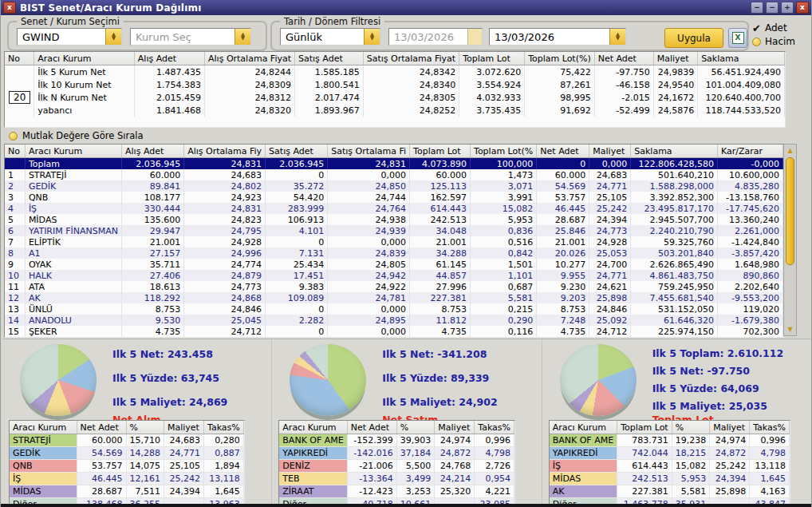 This screenshot has width=812, height=507. I want to click on scroll-down-icon: ▼, so click(790, 329).